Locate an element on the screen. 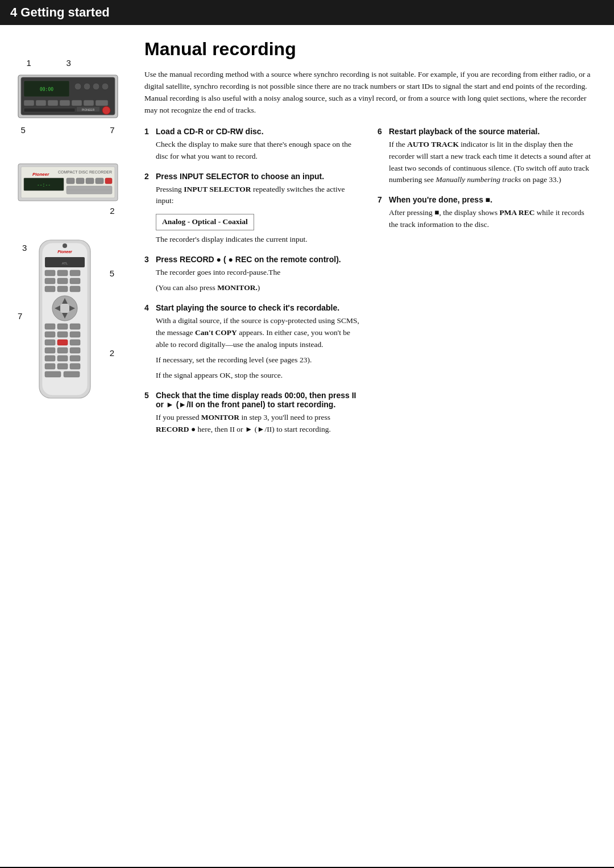  label-3b: 3 is located at coordinates (24, 248).